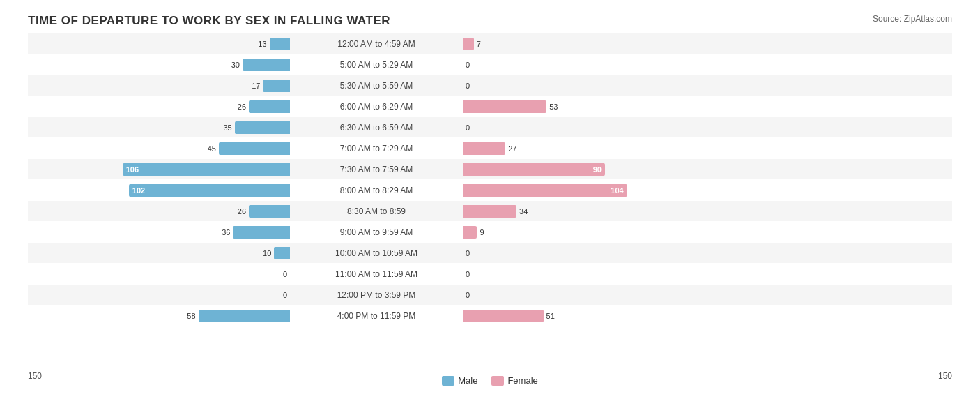 This screenshot has height=415, width=980. Describe the element at coordinates (592, 149) in the screenshot. I see `right-bar-area: 27` at that location.